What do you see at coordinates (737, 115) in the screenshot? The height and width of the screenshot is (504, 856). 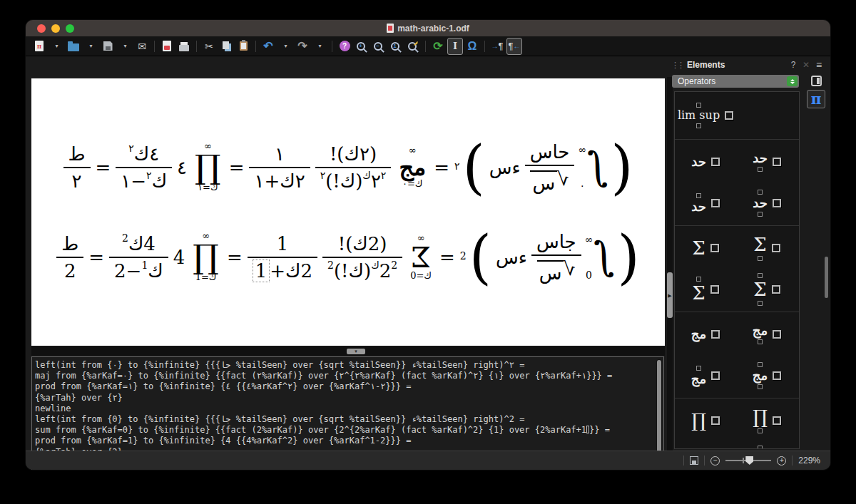 I see `operator-group-limsup: lim sup` at bounding box center [737, 115].